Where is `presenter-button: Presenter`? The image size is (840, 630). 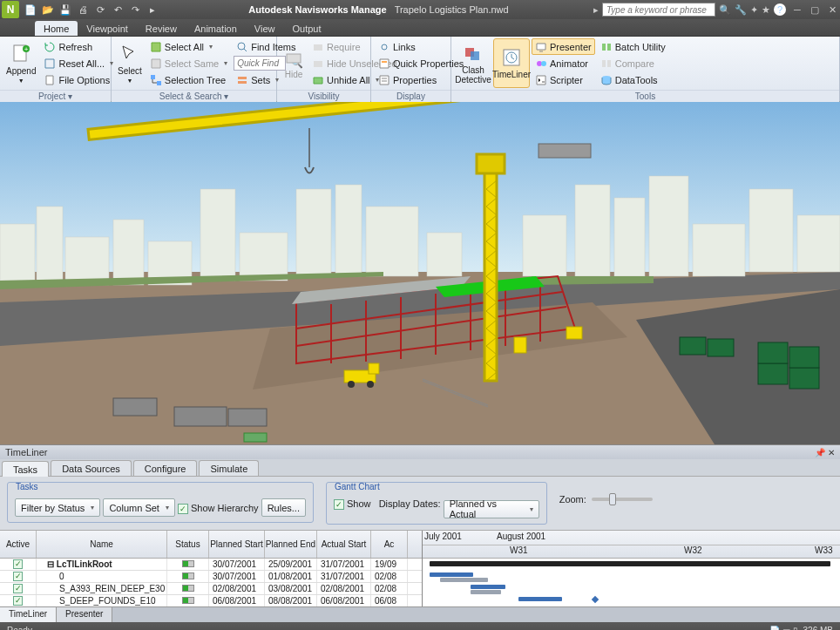
presenter-button: Presenter is located at coordinates (563, 47).